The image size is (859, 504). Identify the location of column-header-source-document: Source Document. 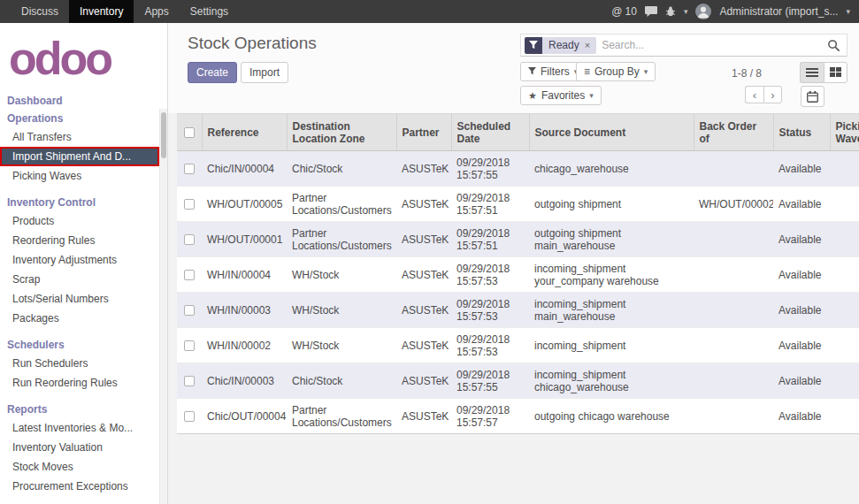
(611, 133).